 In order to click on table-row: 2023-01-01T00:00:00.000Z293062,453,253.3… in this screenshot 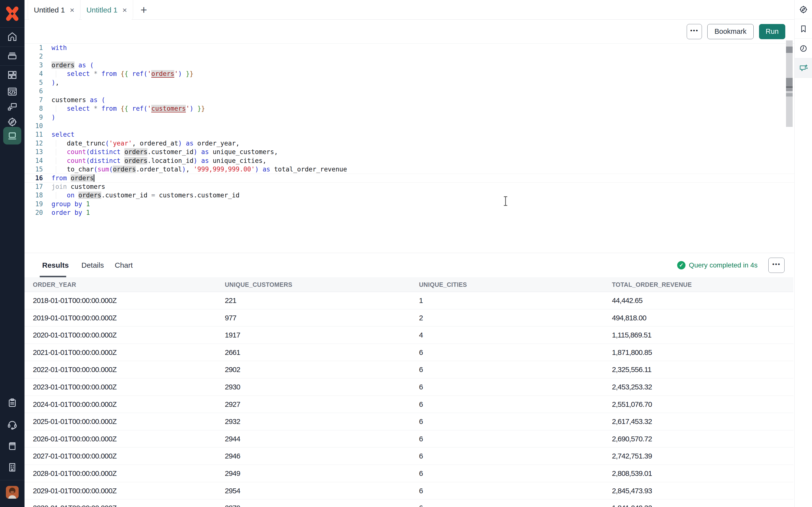, I will do `click(409, 387)`.